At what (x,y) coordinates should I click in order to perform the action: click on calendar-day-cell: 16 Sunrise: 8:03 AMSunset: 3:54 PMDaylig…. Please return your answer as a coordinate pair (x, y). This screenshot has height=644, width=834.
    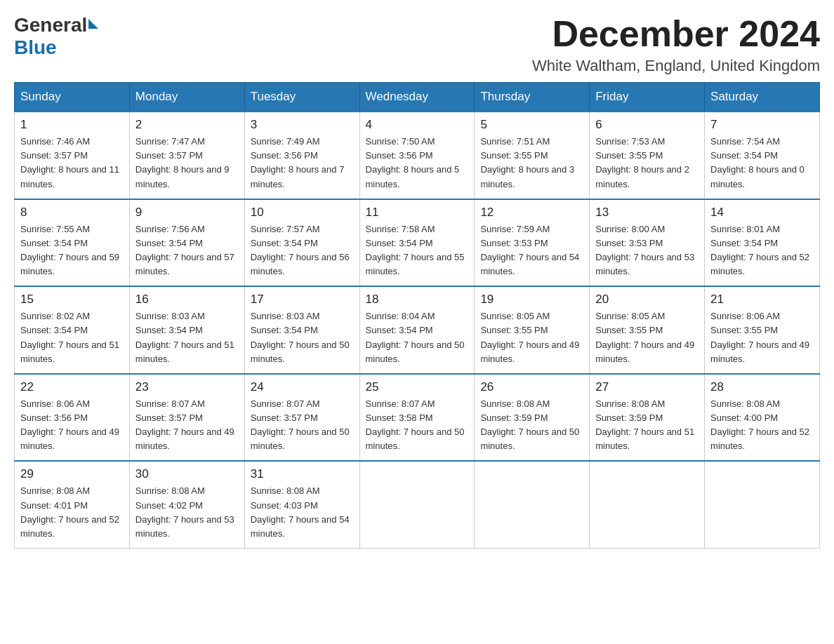
    Looking at the image, I should click on (187, 330).